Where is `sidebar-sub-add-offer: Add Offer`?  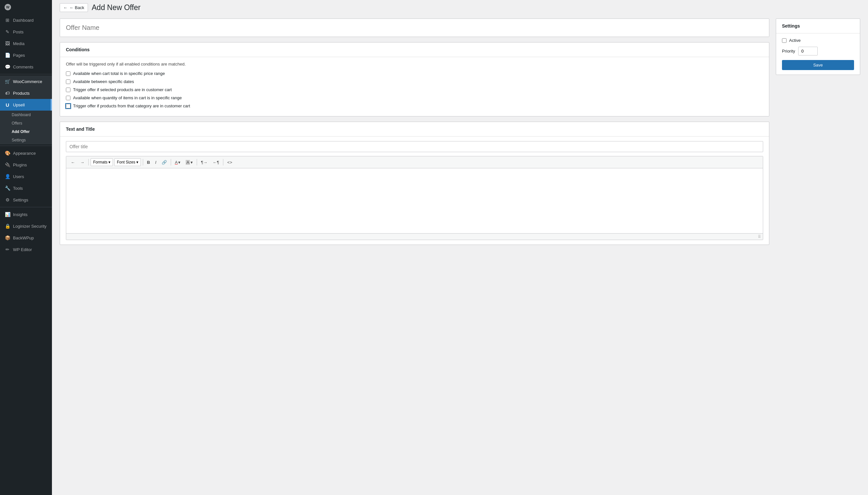 sidebar-sub-add-offer: Add Offer is located at coordinates (26, 132).